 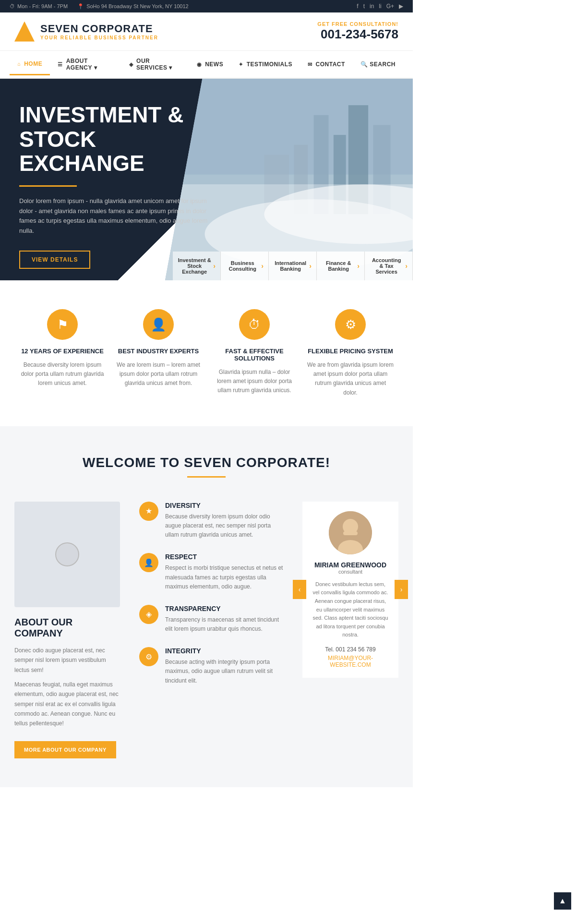 What do you see at coordinates (310, 64) in the screenshot?
I see `contact-icon: ✉` at bounding box center [310, 64].